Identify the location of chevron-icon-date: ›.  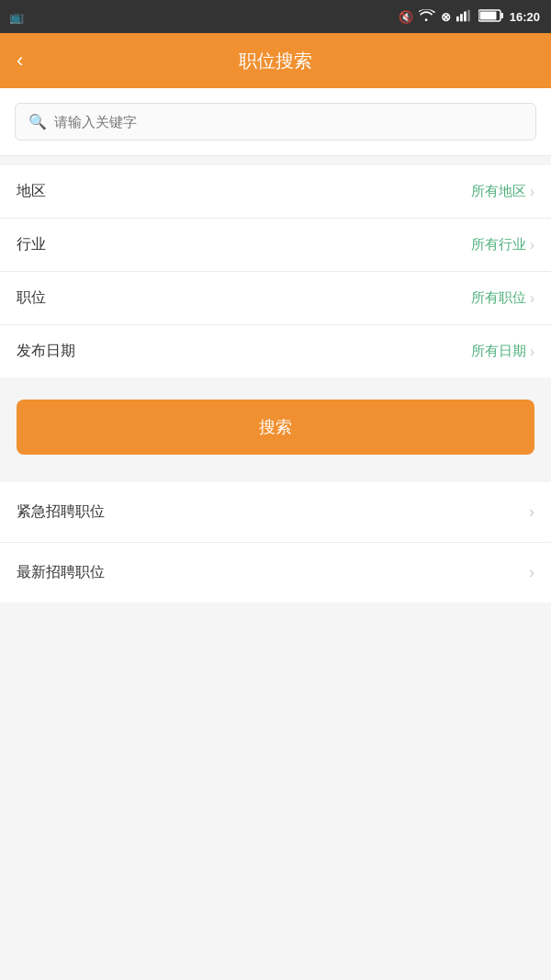
(533, 352).